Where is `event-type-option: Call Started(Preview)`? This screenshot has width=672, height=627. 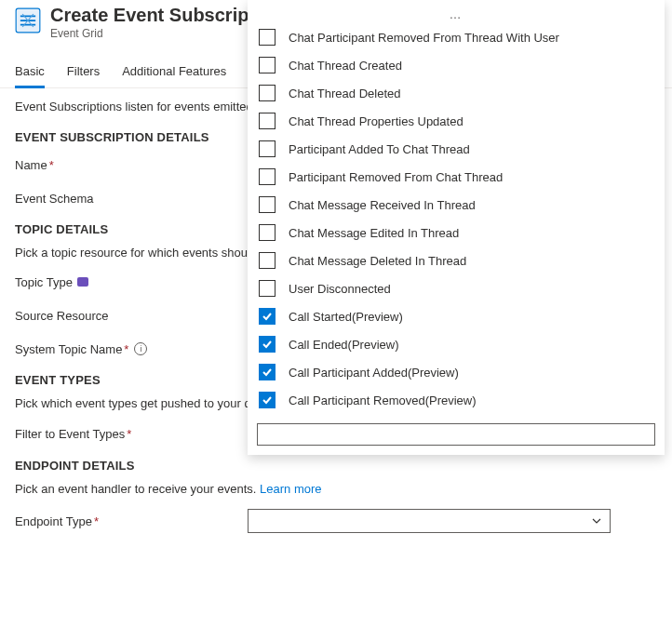
event-type-option: Call Started(Preview) is located at coordinates (456, 316).